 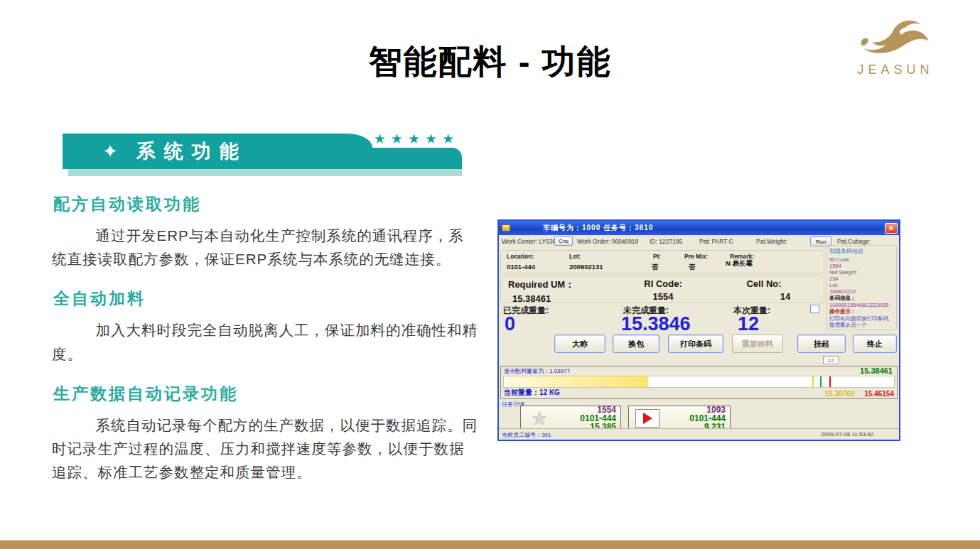 What do you see at coordinates (265, 173) in the screenshot?
I see `banner-shadow` at bounding box center [265, 173].